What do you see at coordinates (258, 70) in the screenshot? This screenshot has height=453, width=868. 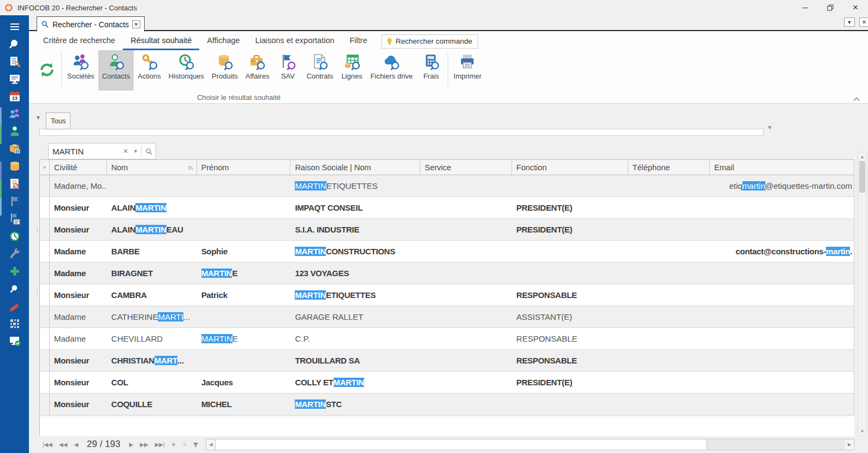 I see `affaires-button: Affaires` at bounding box center [258, 70].